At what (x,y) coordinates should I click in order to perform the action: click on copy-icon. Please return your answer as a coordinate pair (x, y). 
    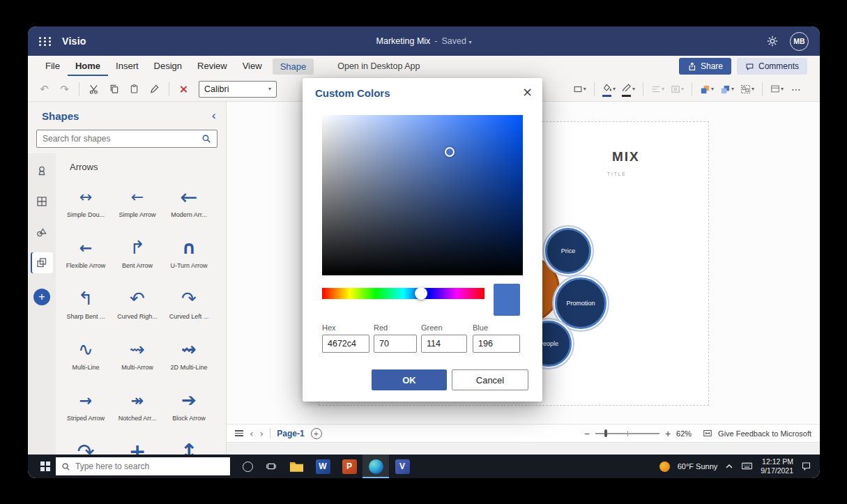
    Looking at the image, I should click on (114, 89).